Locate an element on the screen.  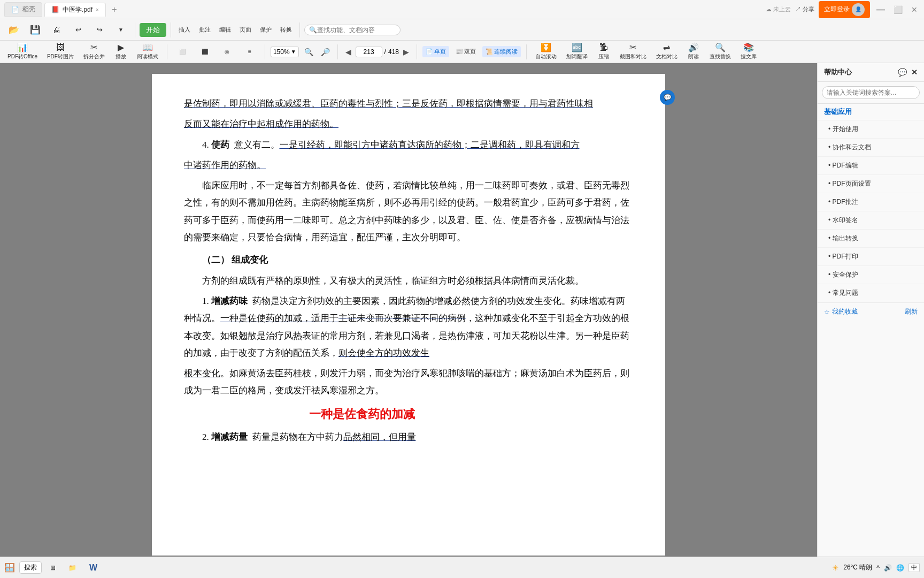
edit-menu: 编辑 is located at coordinates (225, 30).